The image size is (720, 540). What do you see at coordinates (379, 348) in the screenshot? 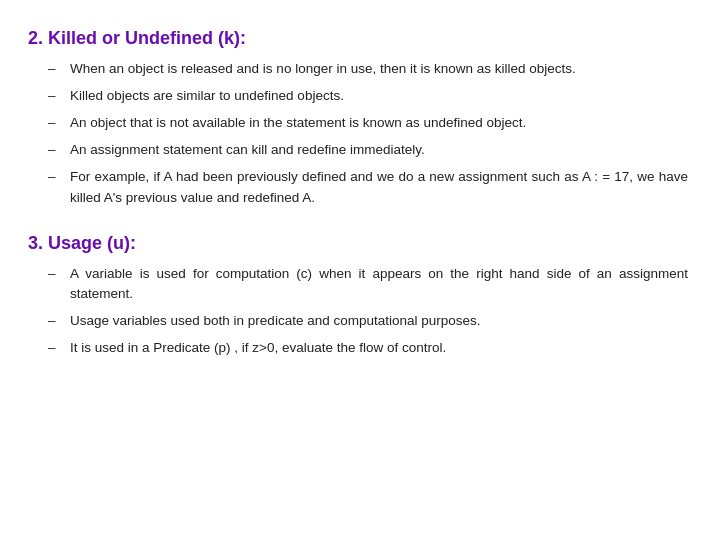
I see `bullet-text: It is used in a Predicate (p) , if z>0, …` at bounding box center [379, 348].